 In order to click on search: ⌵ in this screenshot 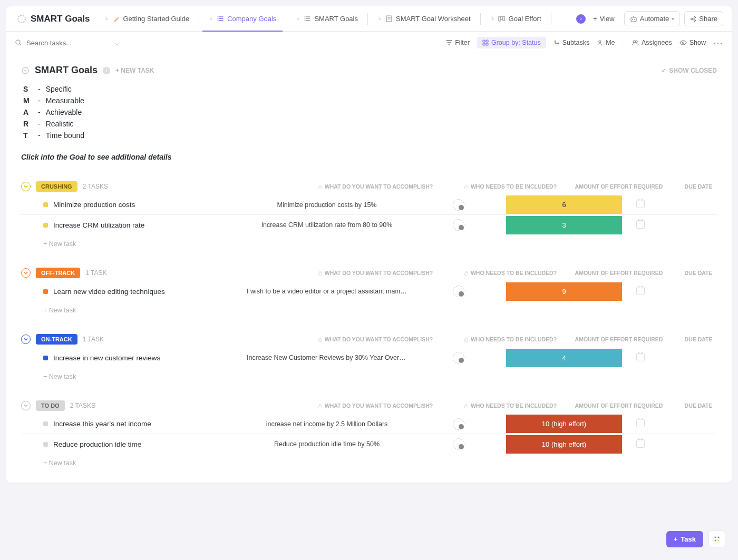, I will do `click(228, 43)`.